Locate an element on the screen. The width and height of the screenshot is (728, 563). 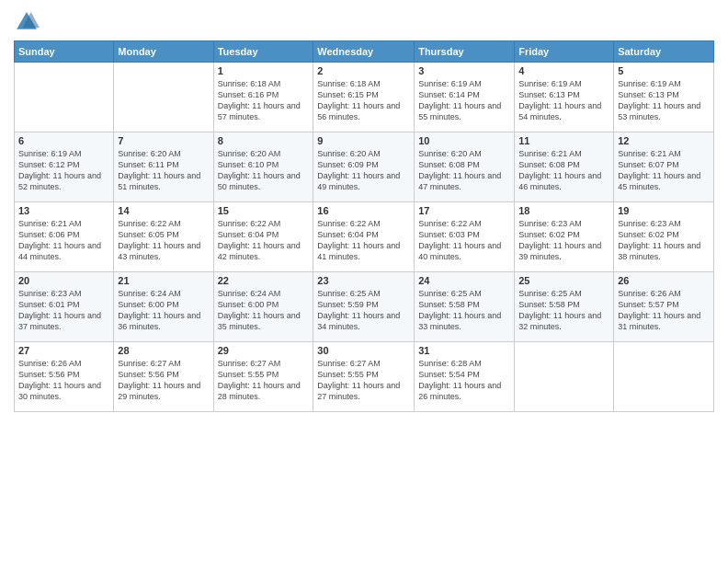
day-number: 7 is located at coordinates (164, 141).